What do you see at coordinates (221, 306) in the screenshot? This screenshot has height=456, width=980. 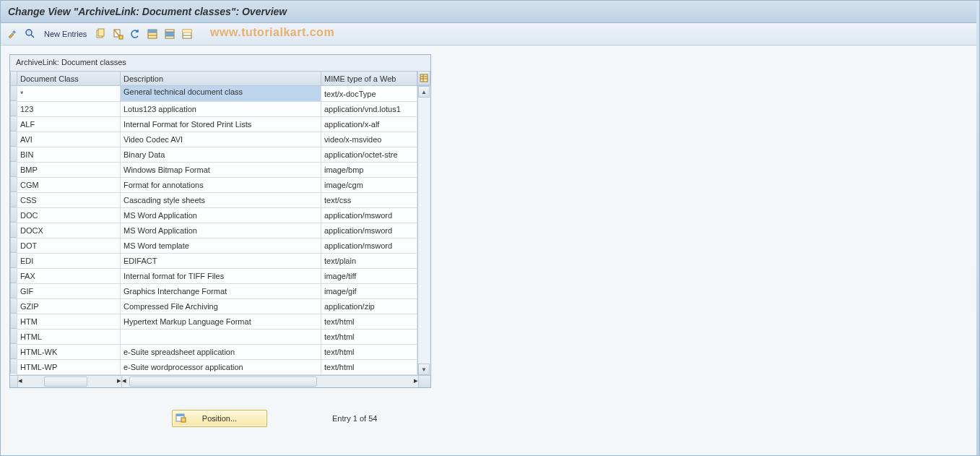 I see `cell-description: Compressed File Archiving` at bounding box center [221, 306].